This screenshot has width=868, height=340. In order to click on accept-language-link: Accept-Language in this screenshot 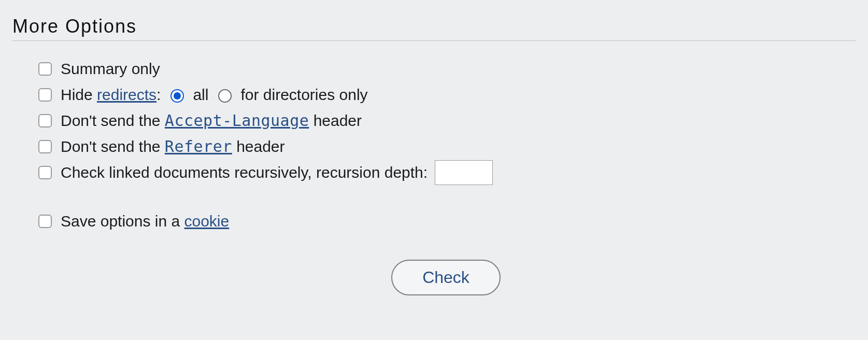, I will do `click(237, 120)`.